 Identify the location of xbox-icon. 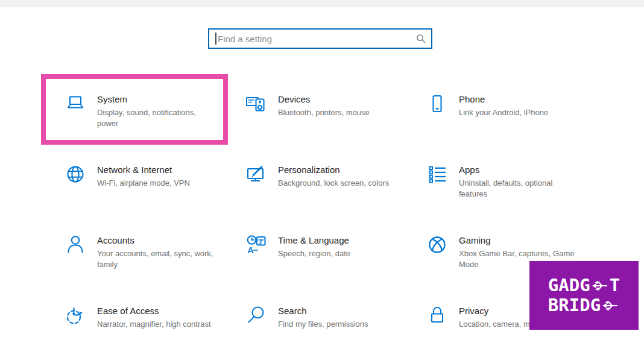
(437, 245).